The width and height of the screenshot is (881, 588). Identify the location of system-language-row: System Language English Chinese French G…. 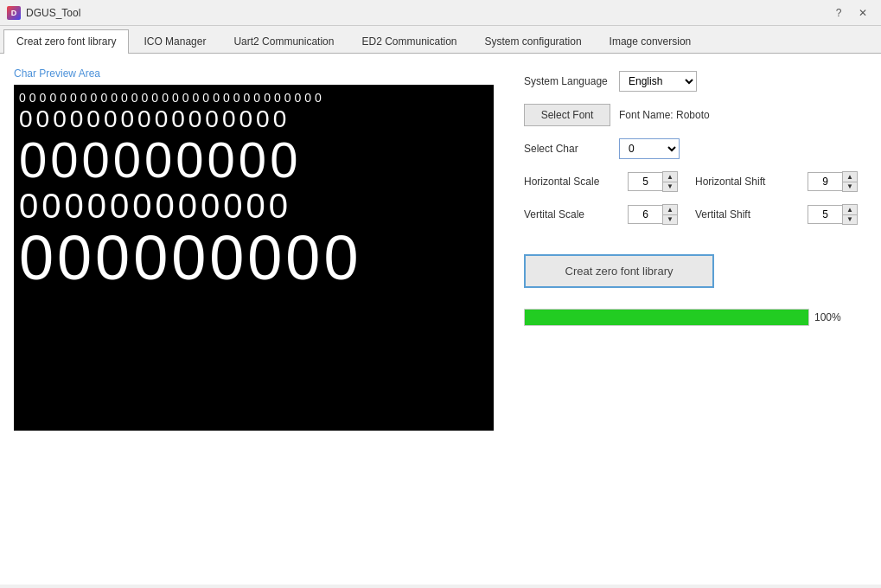
(695, 81).